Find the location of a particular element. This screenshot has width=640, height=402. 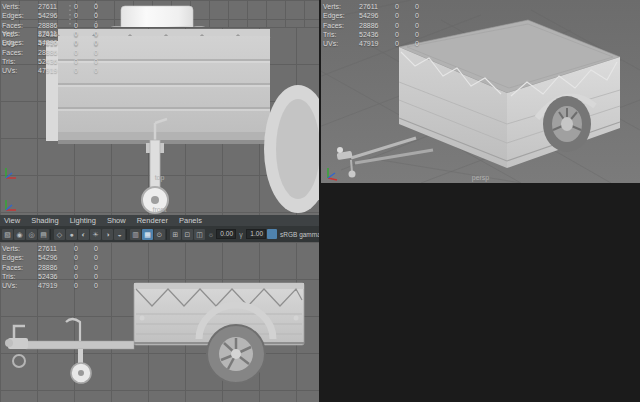

camera-attributes-icon: ◎ is located at coordinates (32, 234).